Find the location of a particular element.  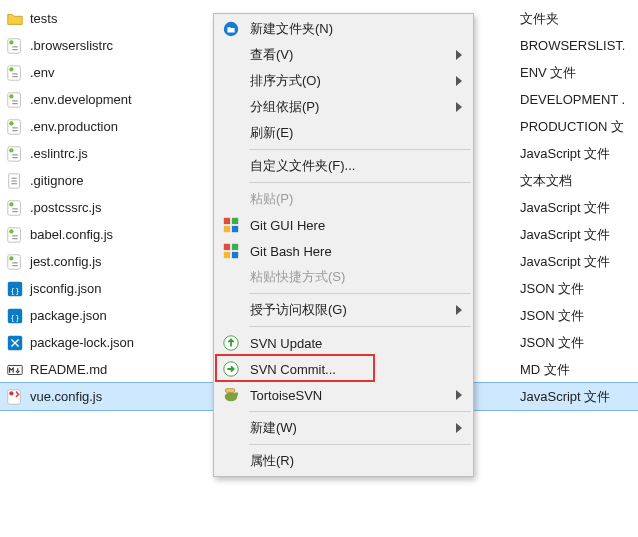

menu-item-label: TortoiseSVN is located at coordinates (286, 396).